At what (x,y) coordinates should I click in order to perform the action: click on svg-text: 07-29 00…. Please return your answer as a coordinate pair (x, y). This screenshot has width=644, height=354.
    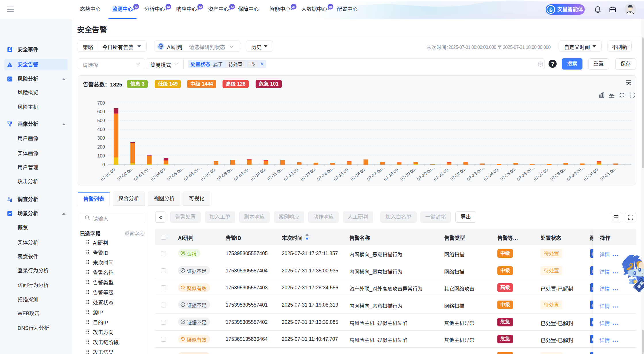
    Looking at the image, I should click on (576, 173).